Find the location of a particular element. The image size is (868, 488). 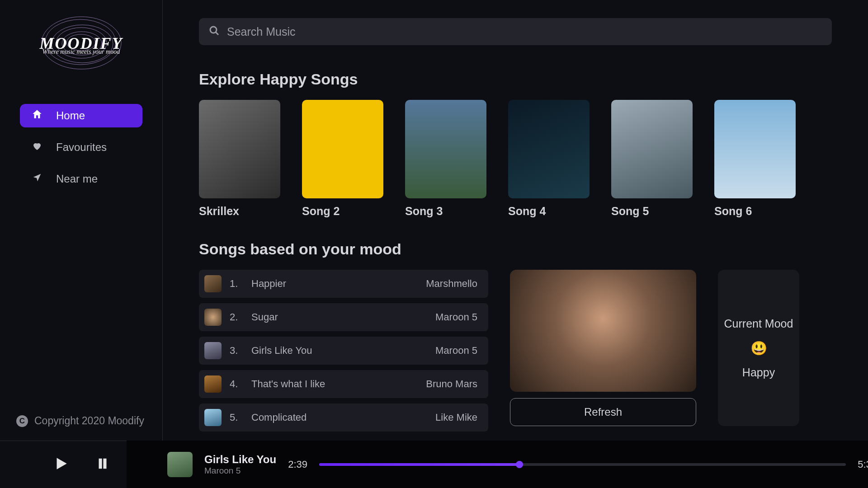

song-row: 3. Girls Like You Maroon 5 is located at coordinates (344, 351).